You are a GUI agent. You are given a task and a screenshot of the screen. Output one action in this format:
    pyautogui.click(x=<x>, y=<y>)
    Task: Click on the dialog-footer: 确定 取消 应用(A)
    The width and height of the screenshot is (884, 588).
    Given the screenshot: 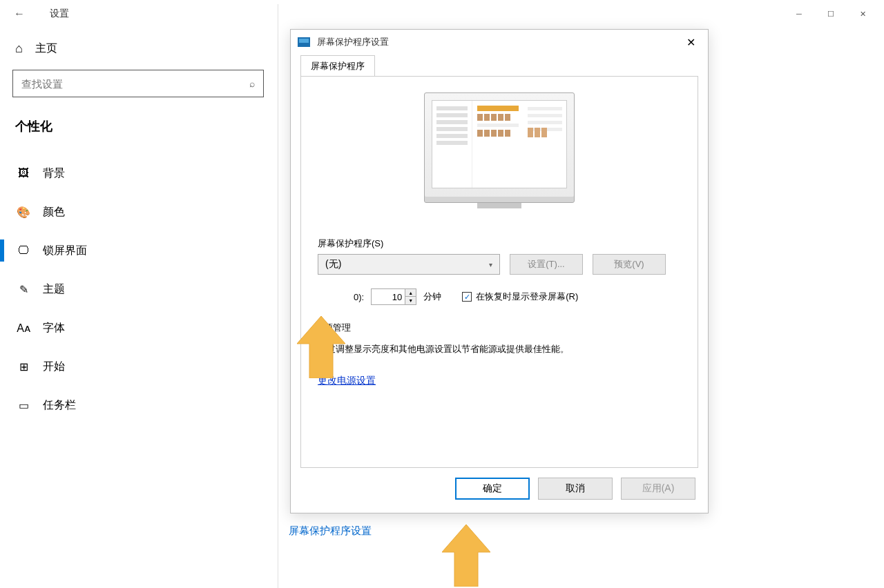 What is the action you would take?
    pyautogui.click(x=499, y=489)
    